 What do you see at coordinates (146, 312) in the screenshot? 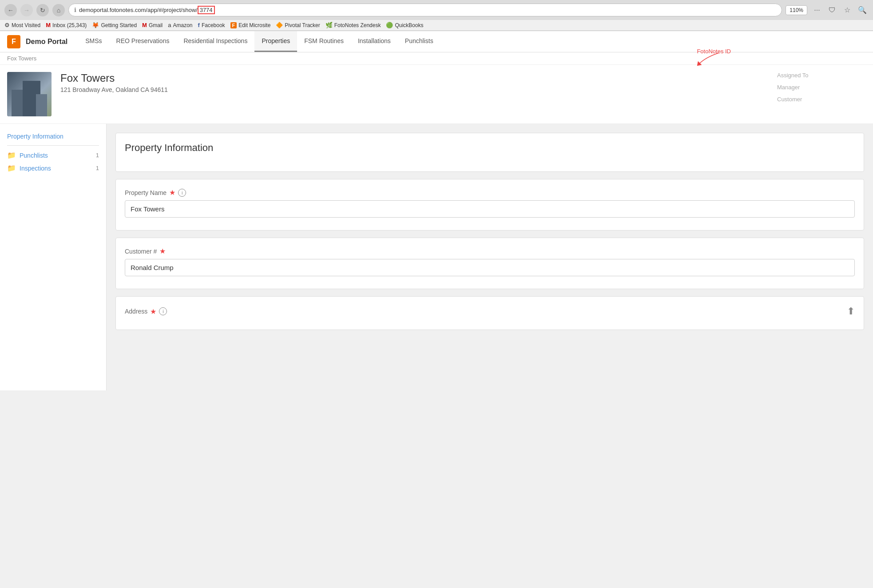
I see `address-label-inner: Address ★ i` at bounding box center [146, 312].